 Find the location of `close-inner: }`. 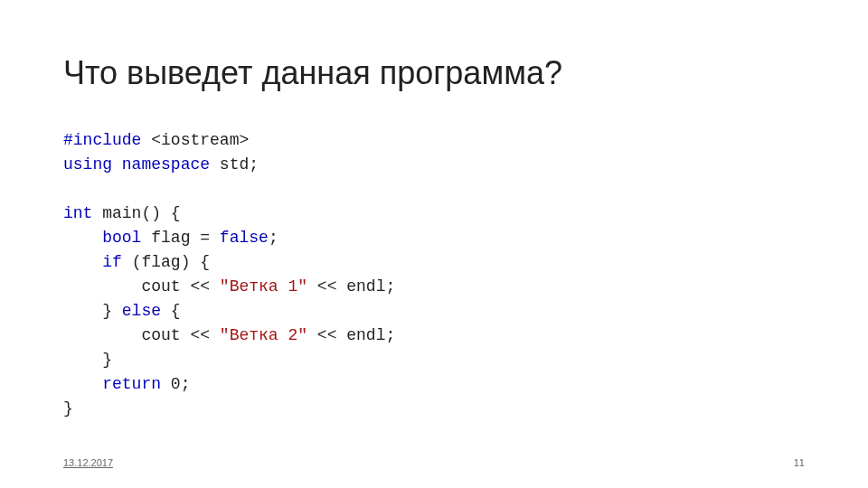

close-inner: } is located at coordinates (88, 360).